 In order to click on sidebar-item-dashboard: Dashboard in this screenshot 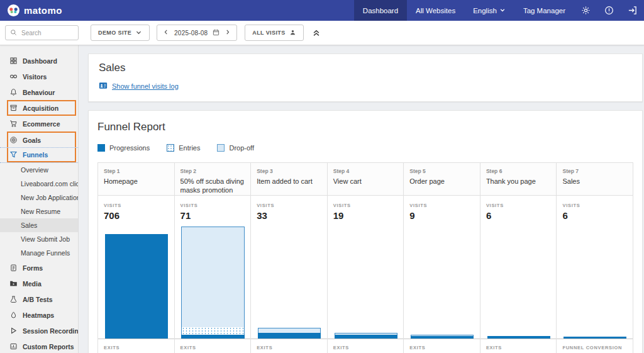, I will do `click(39, 60)`.